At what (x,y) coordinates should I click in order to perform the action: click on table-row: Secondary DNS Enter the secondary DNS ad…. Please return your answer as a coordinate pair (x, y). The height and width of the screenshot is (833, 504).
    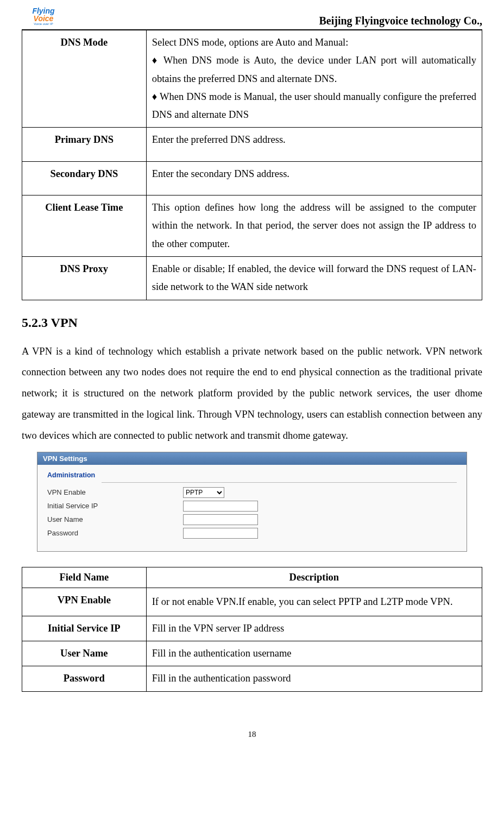
    Looking at the image, I should click on (252, 178).